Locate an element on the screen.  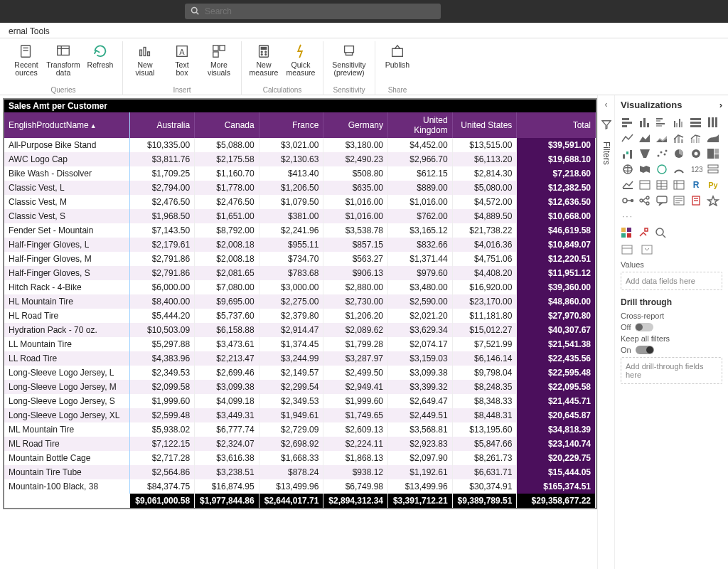
table-row: Classic Vest, M$2,476.50$2,476.50$1,079.… is located at coordinates (300, 202).